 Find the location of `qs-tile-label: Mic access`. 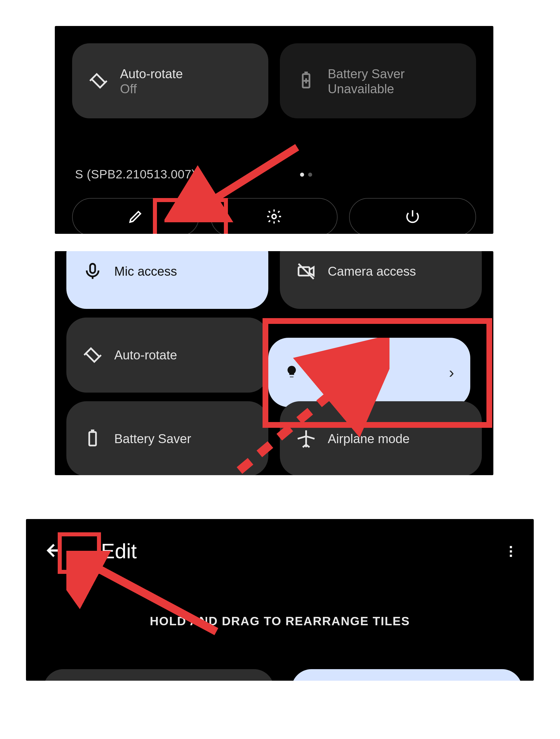

qs-tile-label: Mic access is located at coordinates (146, 271).